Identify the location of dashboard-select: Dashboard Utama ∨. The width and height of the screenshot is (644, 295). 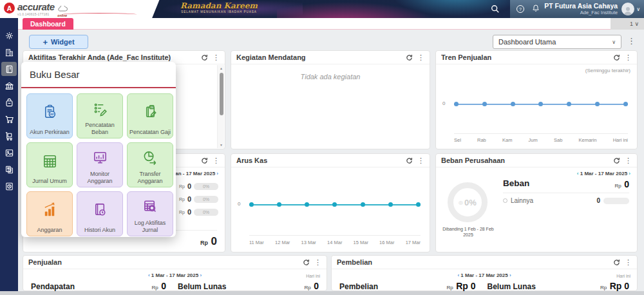
(557, 42).